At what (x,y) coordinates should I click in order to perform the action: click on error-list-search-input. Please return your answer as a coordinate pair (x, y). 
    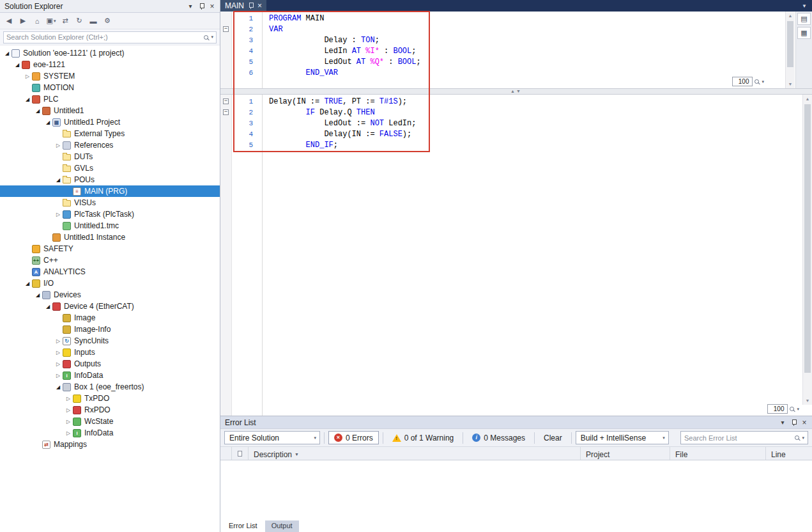
    Looking at the image, I should click on (740, 438).